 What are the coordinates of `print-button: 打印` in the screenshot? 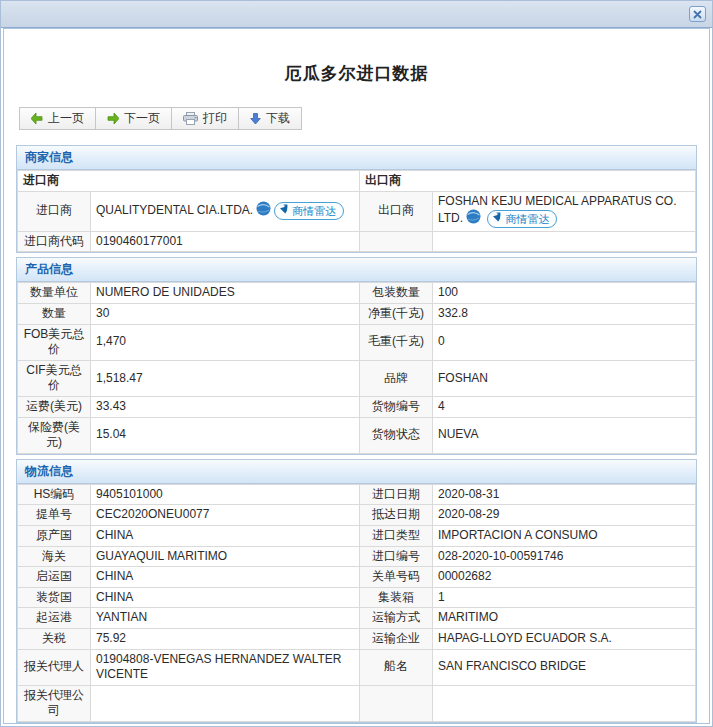 It's located at (205, 118).